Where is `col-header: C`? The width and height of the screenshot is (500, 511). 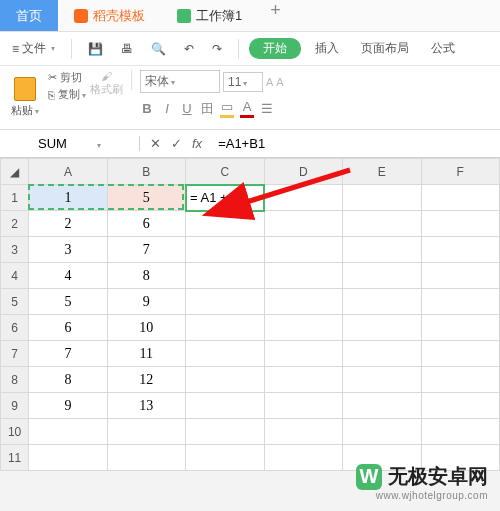 col-header: C is located at coordinates (225, 172).